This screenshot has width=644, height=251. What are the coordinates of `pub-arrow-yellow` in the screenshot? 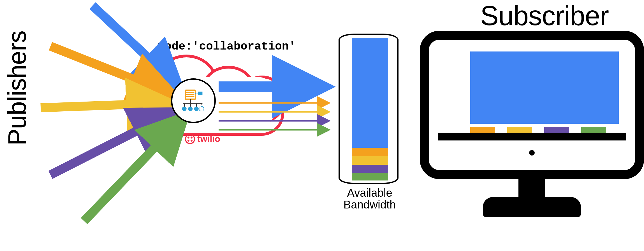 It's located at (106, 105).